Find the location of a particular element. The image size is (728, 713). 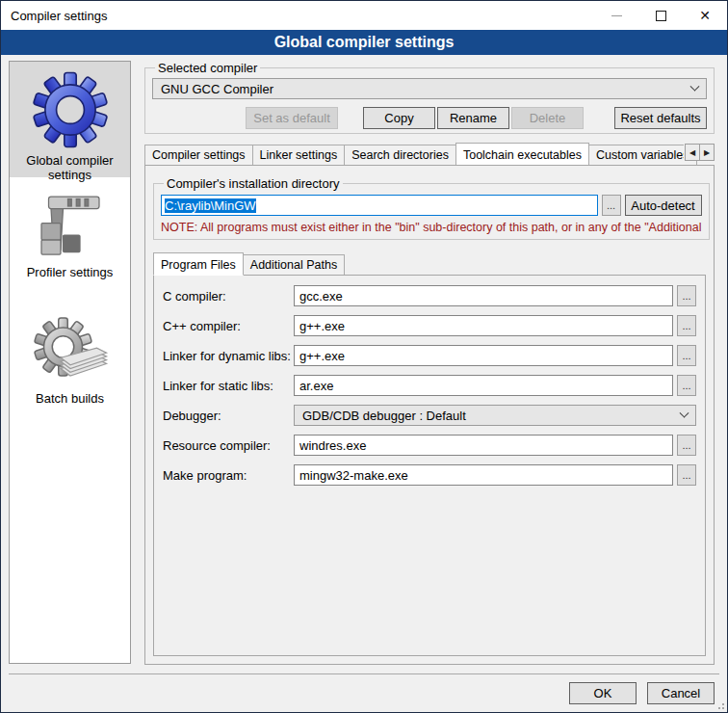

auto-detect-button: Auto-detect is located at coordinates (663, 205).